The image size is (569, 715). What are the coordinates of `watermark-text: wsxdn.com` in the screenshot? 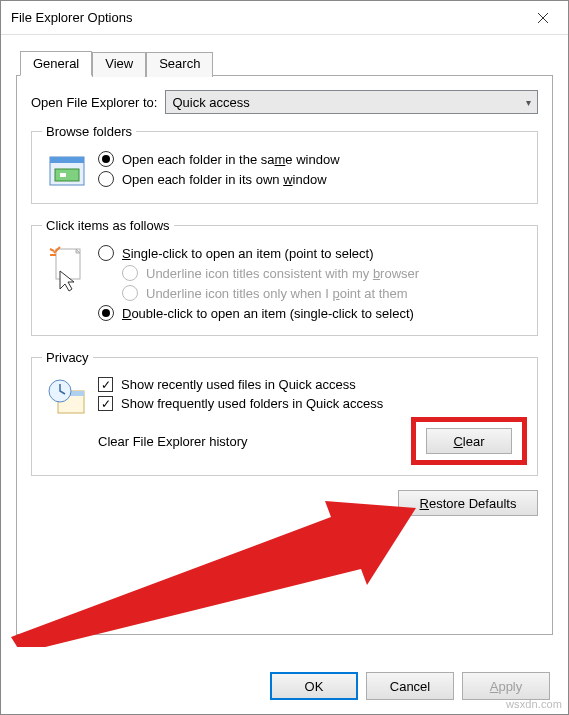 It's located at (534, 704).